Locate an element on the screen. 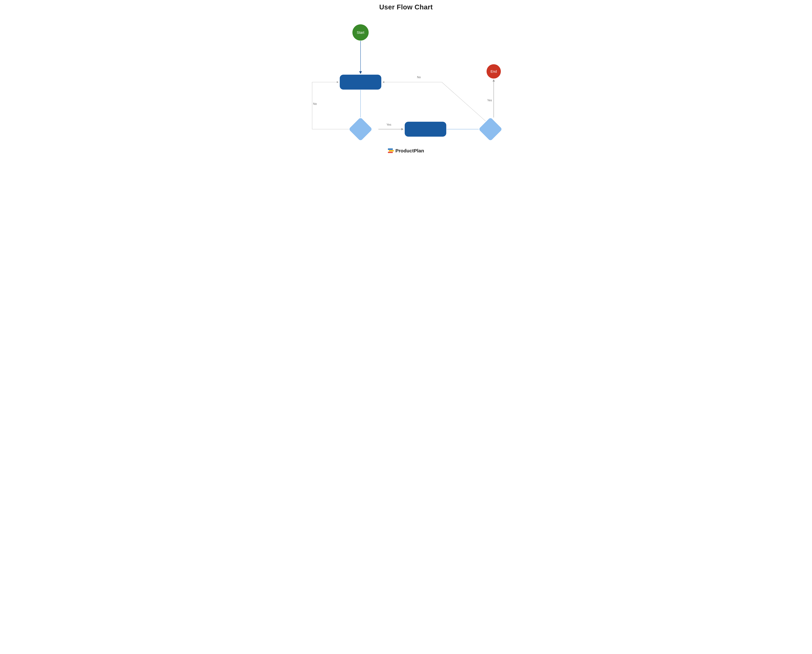 This screenshot has height=654, width=812. start-node is located at coordinates (360, 32).